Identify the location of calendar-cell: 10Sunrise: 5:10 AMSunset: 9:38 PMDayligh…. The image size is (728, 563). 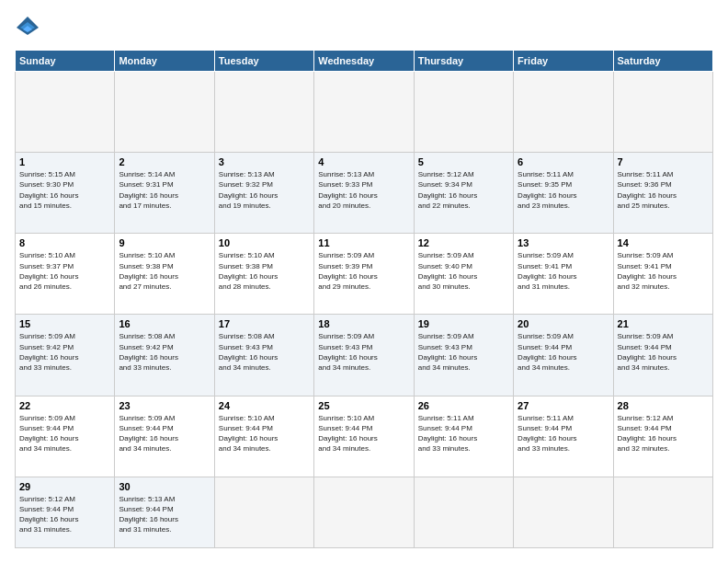
(264, 274).